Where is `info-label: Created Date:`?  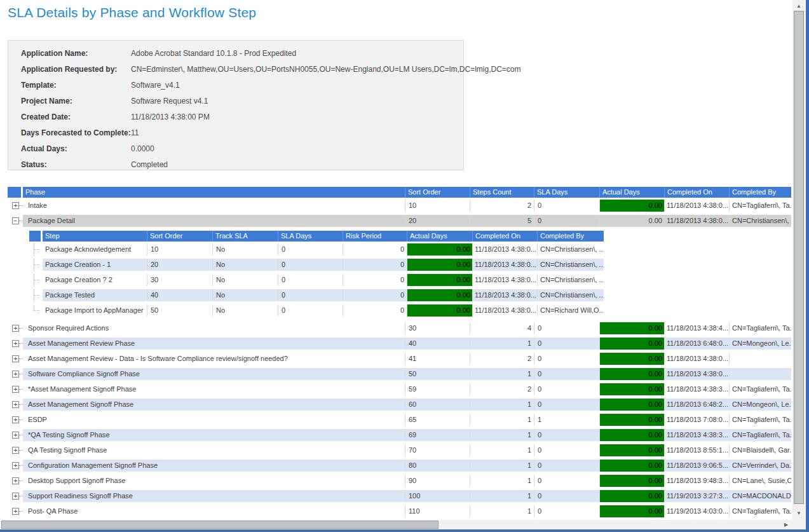
info-label: Created Date: is located at coordinates (46, 117).